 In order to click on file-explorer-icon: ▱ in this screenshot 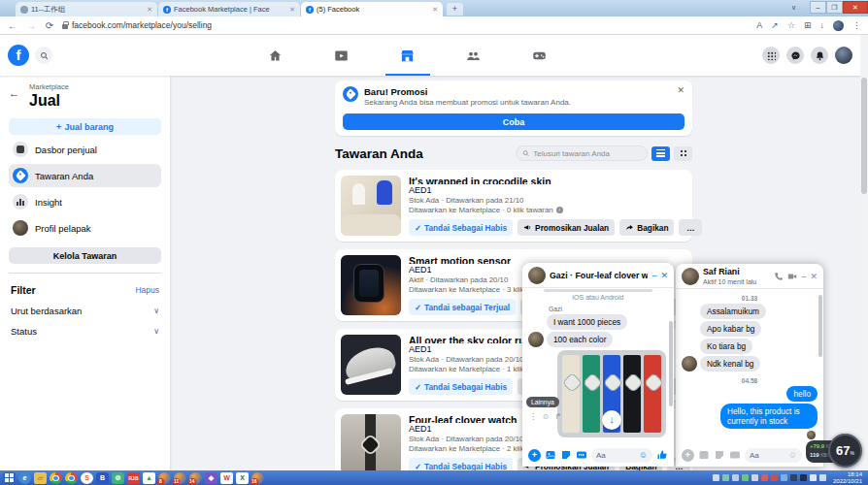, I will do `click(41, 478)`.